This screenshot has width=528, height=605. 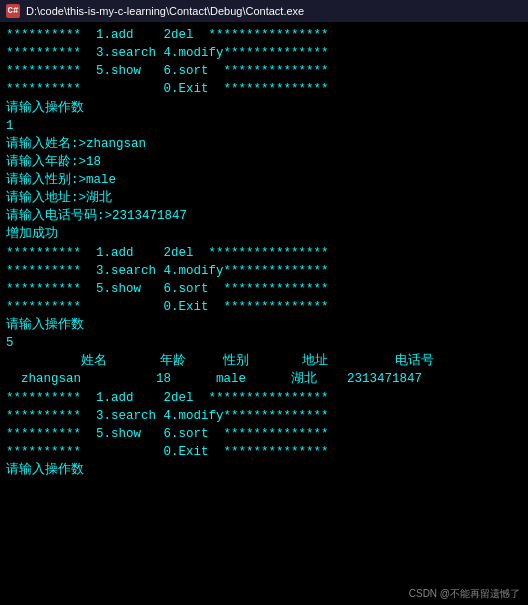 What do you see at coordinates (264, 234) in the screenshot?
I see `terminal-line: 增加成功` at bounding box center [264, 234].